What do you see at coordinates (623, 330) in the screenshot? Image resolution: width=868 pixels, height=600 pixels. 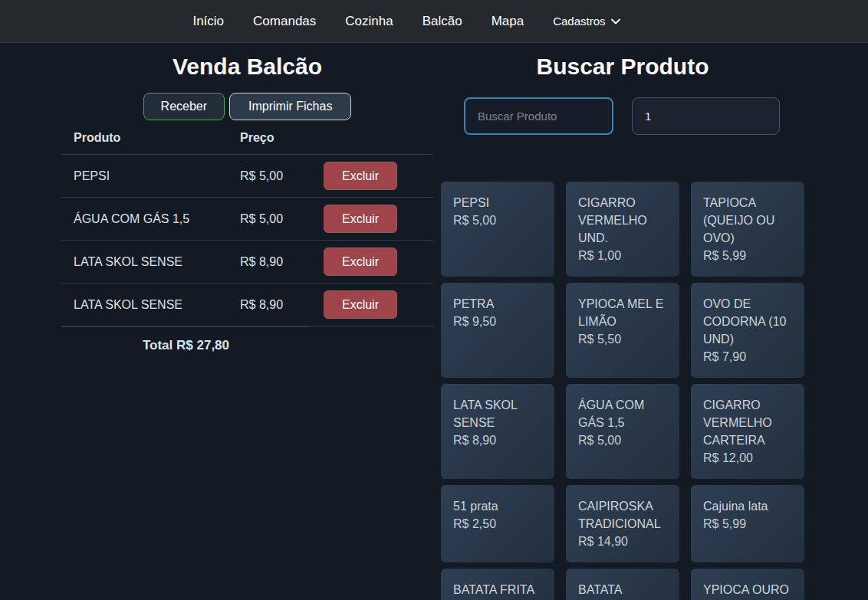 I see `product-card: YPIOCA MEL E LIMÃO R$ 5,50` at bounding box center [623, 330].